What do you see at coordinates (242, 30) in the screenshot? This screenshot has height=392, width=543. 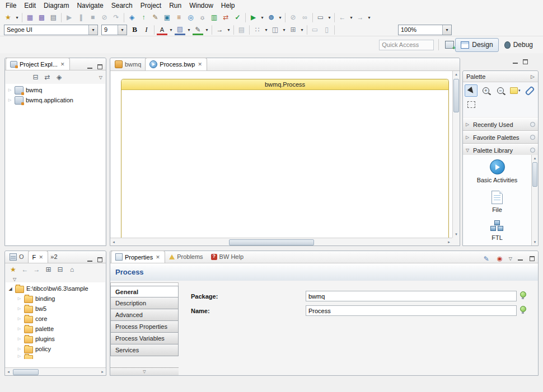 I see `select-table-icon: ▤` at bounding box center [242, 30].